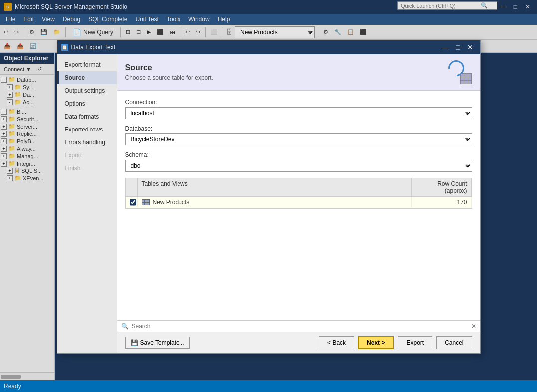 The width and height of the screenshot is (537, 392). I want to click on search-input, so click(301, 326).